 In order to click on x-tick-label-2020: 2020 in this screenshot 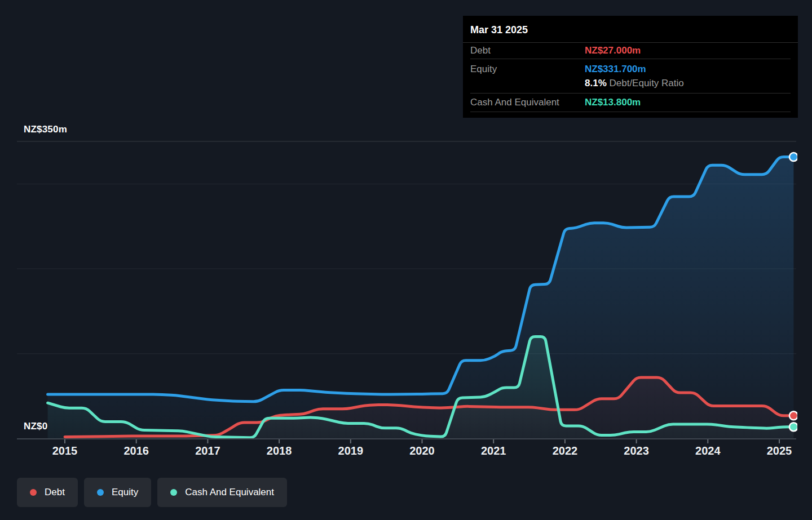, I will do `click(422, 451)`.